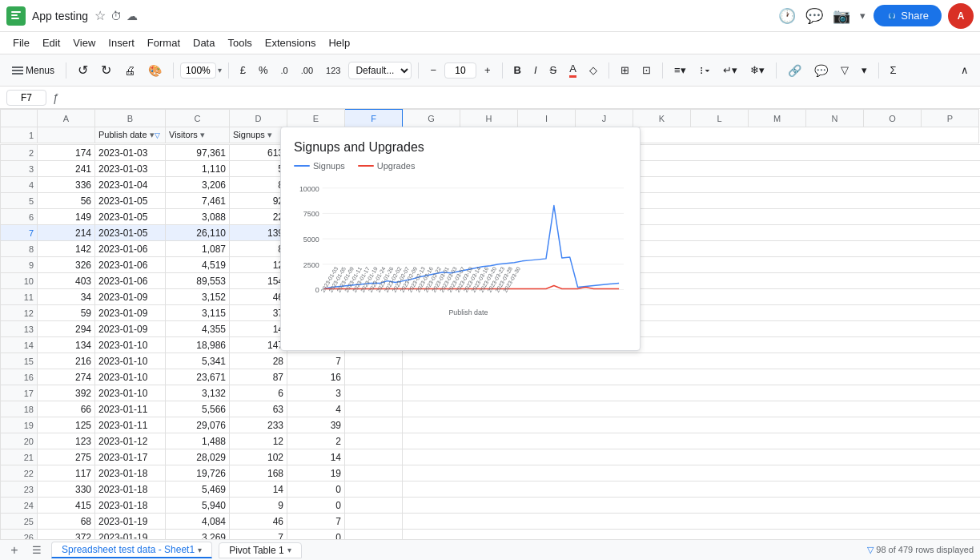  Describe the element at coordinates (316, 119) in the screenshot. I see `col-header-e: E` at that location.